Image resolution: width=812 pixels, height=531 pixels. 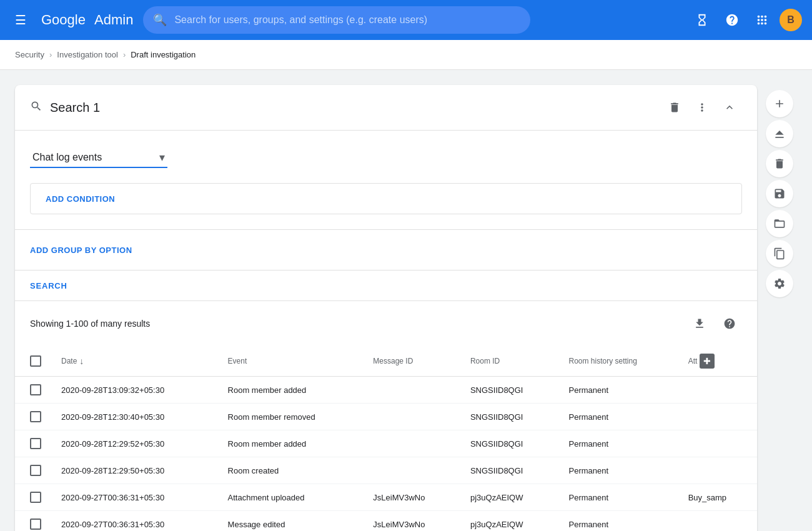 What do you see at coordinates (87, 55) in the screenshot?
I see `breadcrumb-investigation-tool: Investigation tool` at bounding box center [87, 55].